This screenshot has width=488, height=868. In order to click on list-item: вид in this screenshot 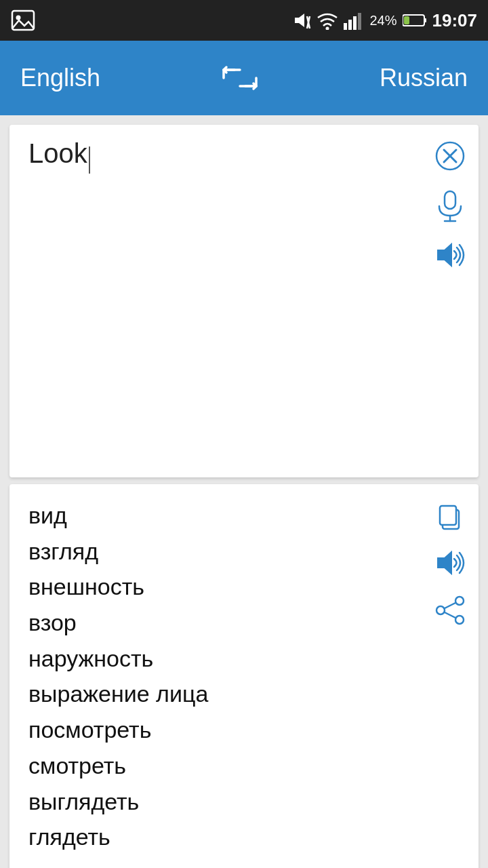, I will do `click(232, 515)`.